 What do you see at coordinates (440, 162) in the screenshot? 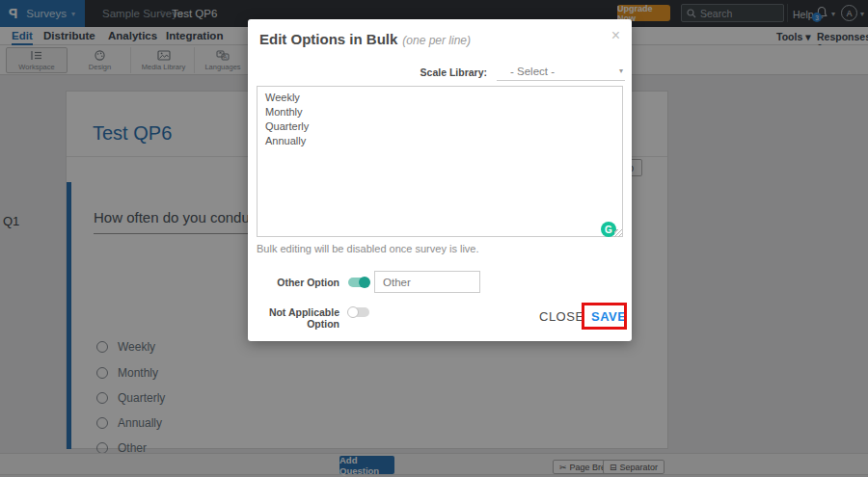
I see `bulk-options-textarea: Weekly Monthly Quarterly Annually` at bounding box center [440, 162].